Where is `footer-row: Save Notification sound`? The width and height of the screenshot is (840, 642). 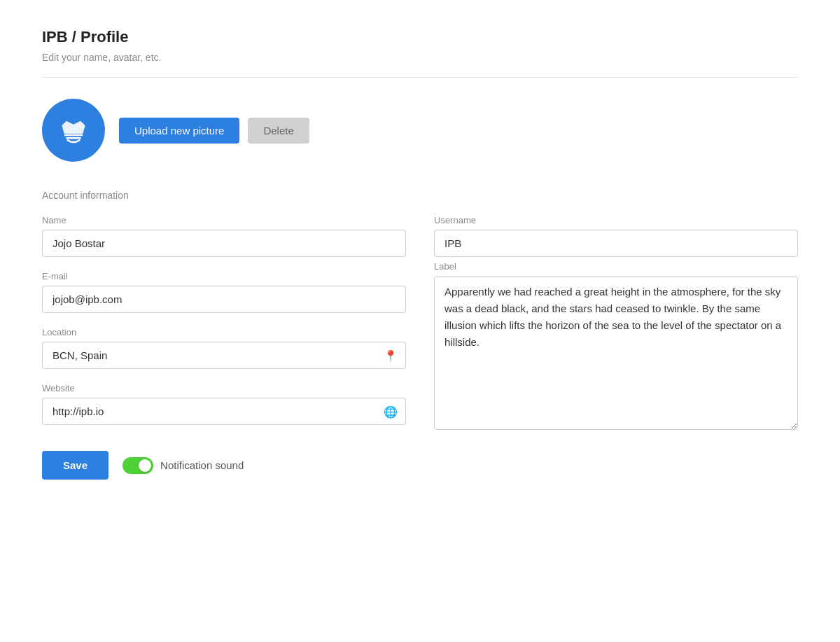
footer-row: Save Notification sound is located at coordinates (420, 465).